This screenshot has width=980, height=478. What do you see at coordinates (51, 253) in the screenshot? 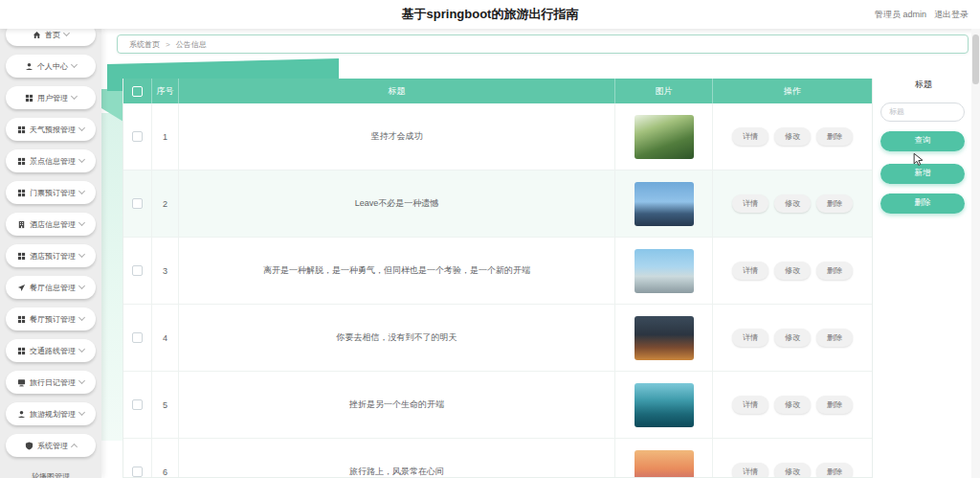
I see `sidebar: 首页 个人中心 用户管理 天气预报管理 景点信息管理 门票预订管理` at bounding box center [51, 253].